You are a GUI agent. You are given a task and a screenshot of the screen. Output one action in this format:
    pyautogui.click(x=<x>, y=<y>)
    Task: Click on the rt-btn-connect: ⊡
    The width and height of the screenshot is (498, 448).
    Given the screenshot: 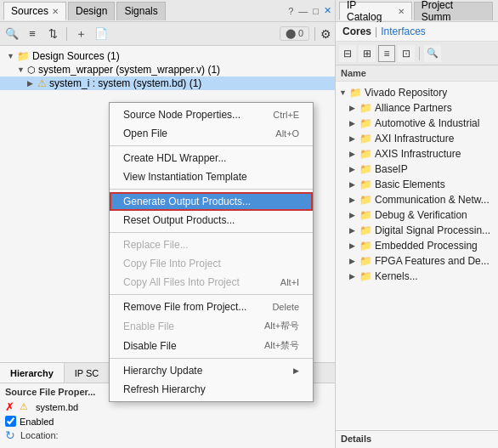 What is the action you would take?
    pyautogui.click(x=406, y=54)
    